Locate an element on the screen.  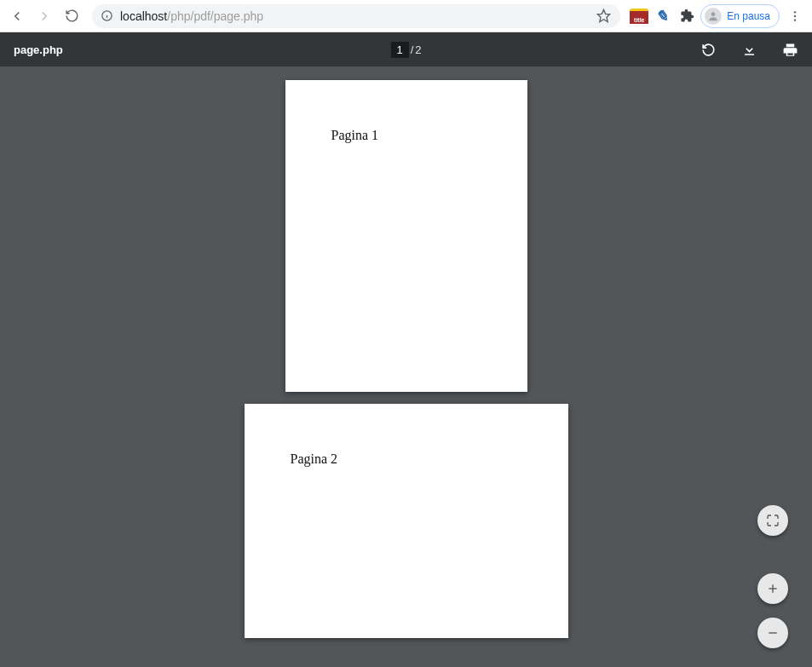
back-button is located at coordinates (17, 16).